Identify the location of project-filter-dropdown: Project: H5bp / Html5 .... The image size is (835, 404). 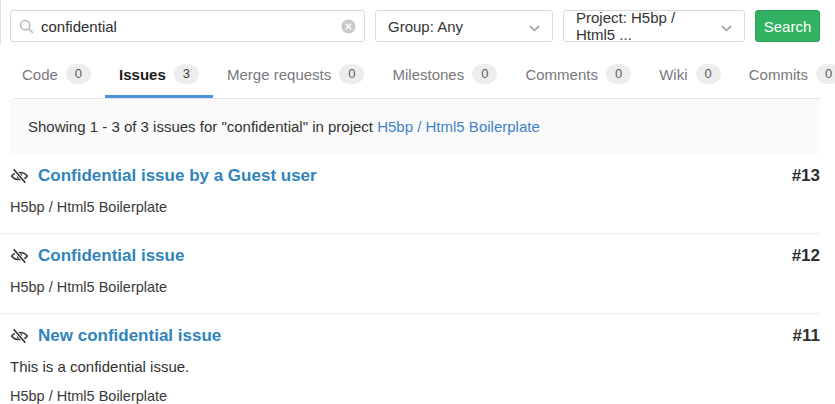
(654, 26).